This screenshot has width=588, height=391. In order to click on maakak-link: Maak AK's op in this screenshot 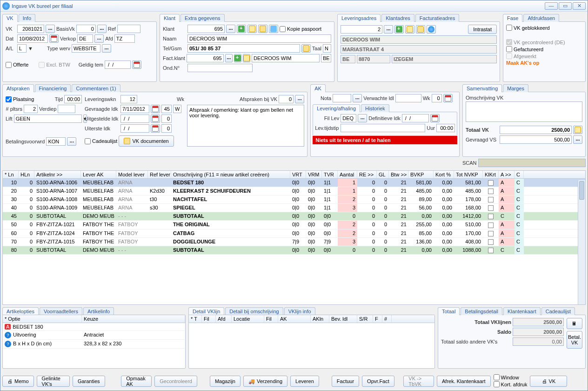, I will do `click(544, 63)`.